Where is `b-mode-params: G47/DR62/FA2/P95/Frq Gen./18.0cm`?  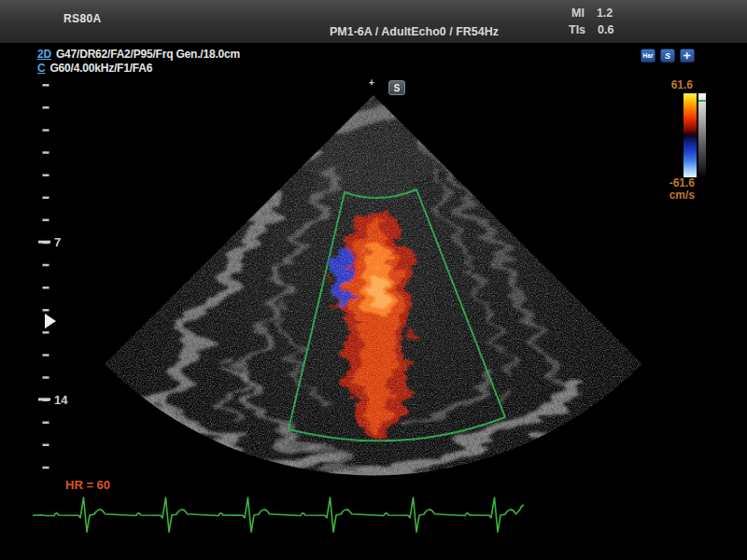 b-mode-params: G47/DR62/FA2/P95/Frq Gen./18.0cm is located at coordinates (148, 54).